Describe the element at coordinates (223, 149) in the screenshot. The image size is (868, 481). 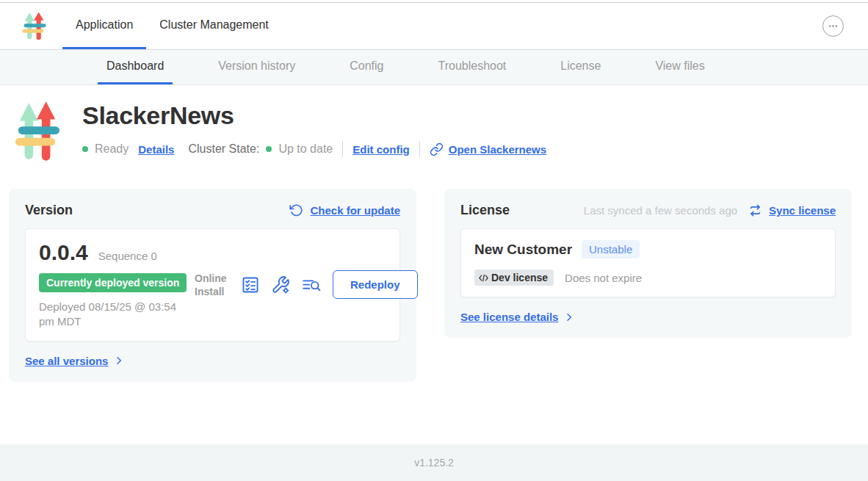
I see `cluster-state-label: Cluster State:` at that location.